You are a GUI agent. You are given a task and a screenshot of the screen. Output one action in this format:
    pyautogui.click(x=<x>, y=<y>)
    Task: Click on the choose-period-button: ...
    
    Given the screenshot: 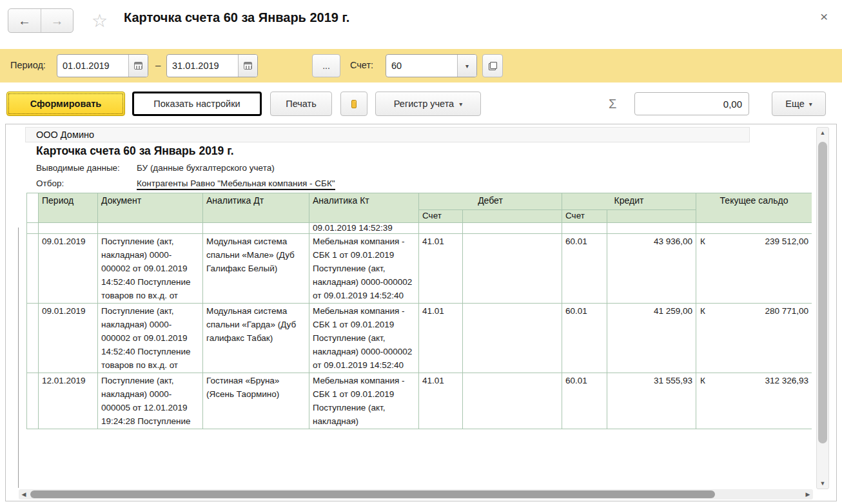 What is the action you would take?
    pyautogui.click(x=326, y=66)
    